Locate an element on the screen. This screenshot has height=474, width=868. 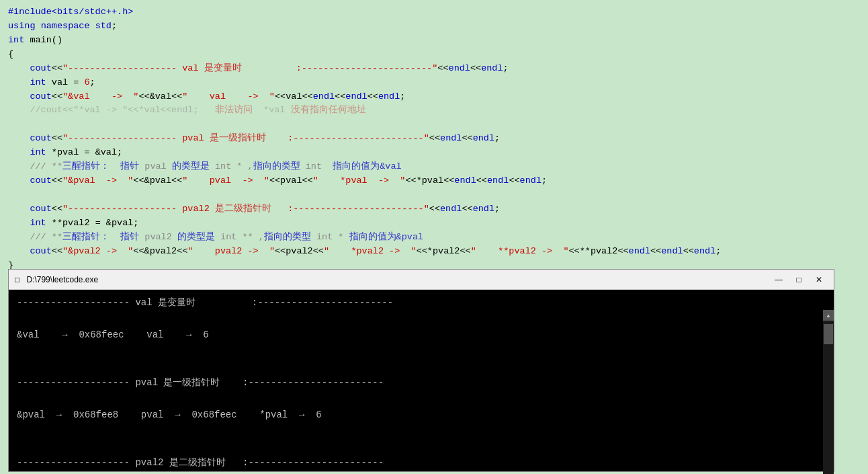
scroll-track is located at coordinates (828, 397).